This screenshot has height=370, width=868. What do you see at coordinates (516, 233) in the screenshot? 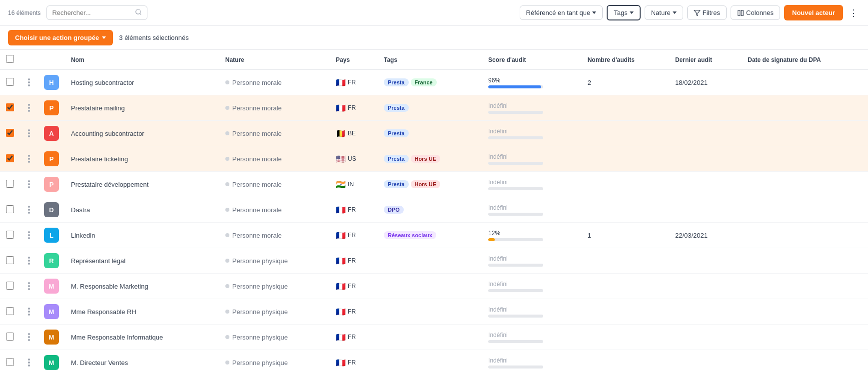
I see `score-label: 12%` at bounding box center [516, 233].